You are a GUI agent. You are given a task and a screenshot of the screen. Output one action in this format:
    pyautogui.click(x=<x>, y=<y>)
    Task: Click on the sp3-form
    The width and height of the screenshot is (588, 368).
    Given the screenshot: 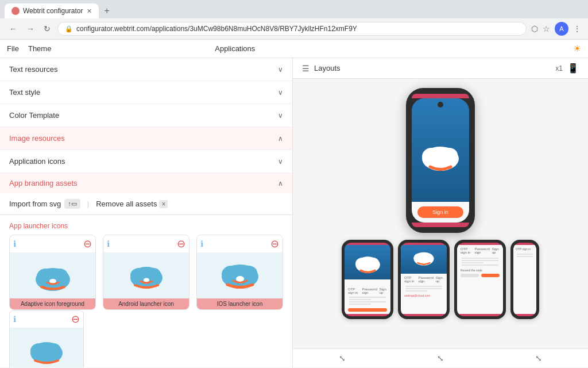 What is the action you would take?
    pyautogui.click(x=480, y=262)
    